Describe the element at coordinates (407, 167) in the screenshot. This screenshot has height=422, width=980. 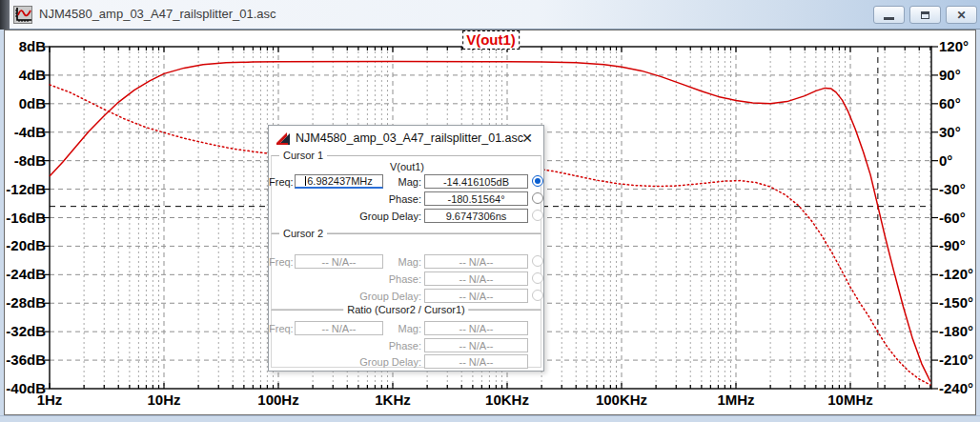
I see `cursor1-trace-name: V(out1)` at that location.